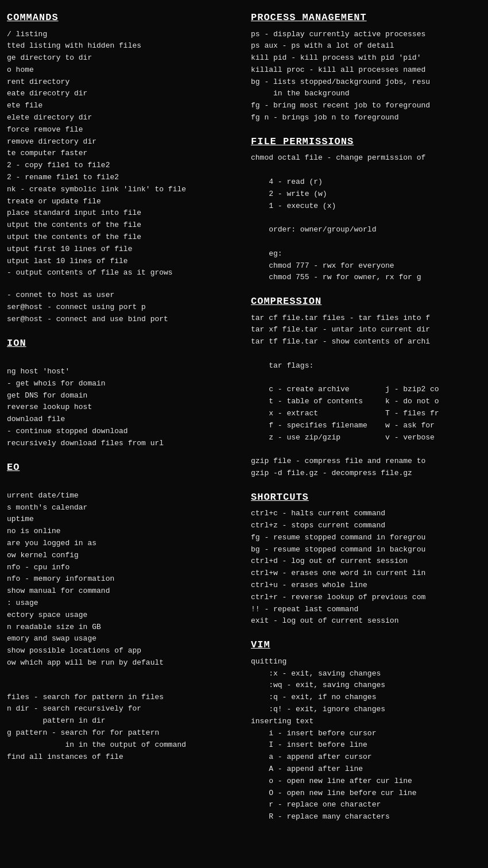 This screenshot has width=488, height=868. I want to click on section-content-vim: quitting :x - exit, saving changes :wq -…, so click(366, 740).